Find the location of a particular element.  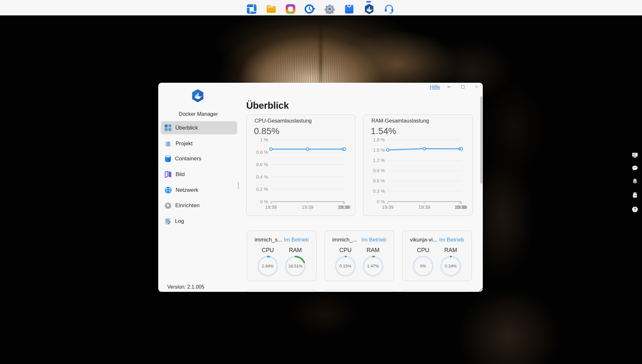

svg-text: 1.8 % is located at coordinates (379, 140).